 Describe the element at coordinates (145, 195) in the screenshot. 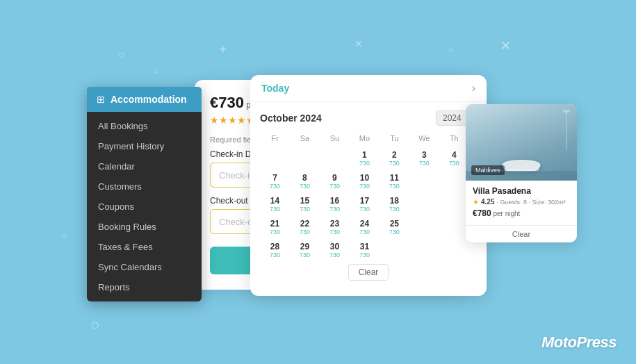

I see `sidebar: ⊞ Accommodation All Bookings Payment His…` at that location.